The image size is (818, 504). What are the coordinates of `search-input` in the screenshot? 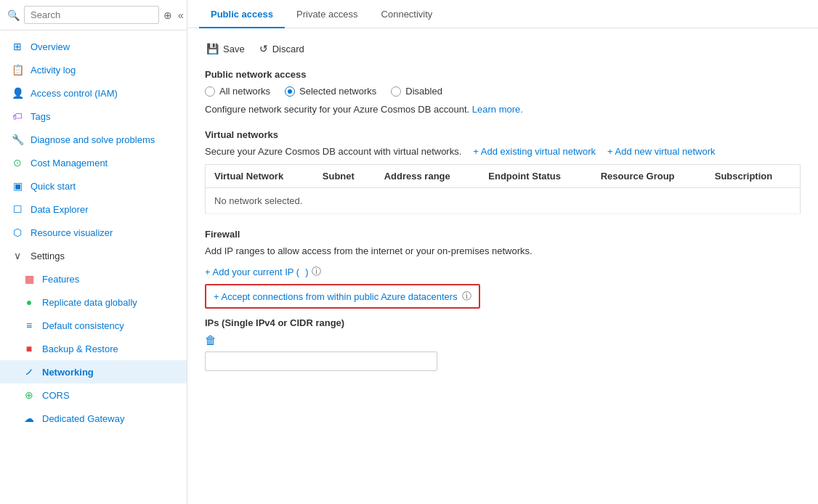 It's located at (92, 15).